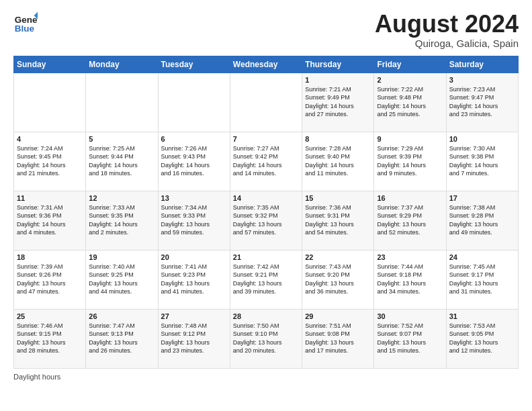 This screenshot has width=532, height=411. I want to click on day-number: 24, so click(482, 257).